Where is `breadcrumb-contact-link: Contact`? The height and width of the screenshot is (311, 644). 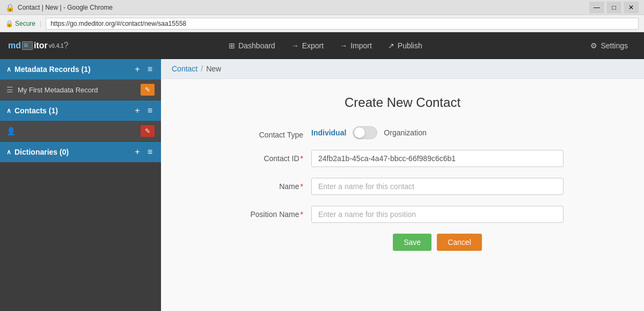 breadcrumb-contact-link: Contact is located at coordinates (185, 69).